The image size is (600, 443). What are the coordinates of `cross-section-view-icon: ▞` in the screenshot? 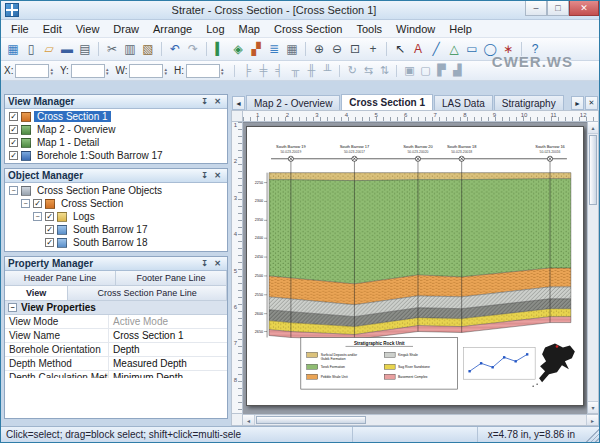 It's located at (256, 49).